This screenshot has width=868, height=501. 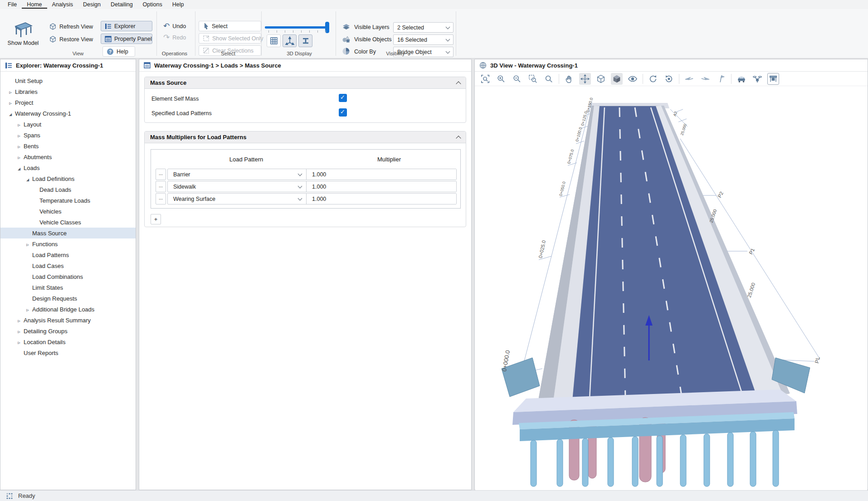 I want to click on undo-button: ↶ Undo, so click(x=175, y=26).